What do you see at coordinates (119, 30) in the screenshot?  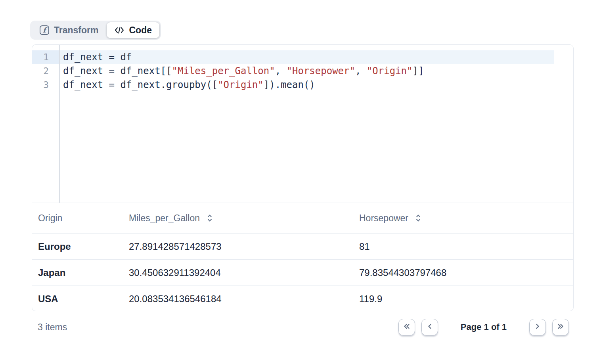 I see `code-icon` at bounding box center [119, 30].